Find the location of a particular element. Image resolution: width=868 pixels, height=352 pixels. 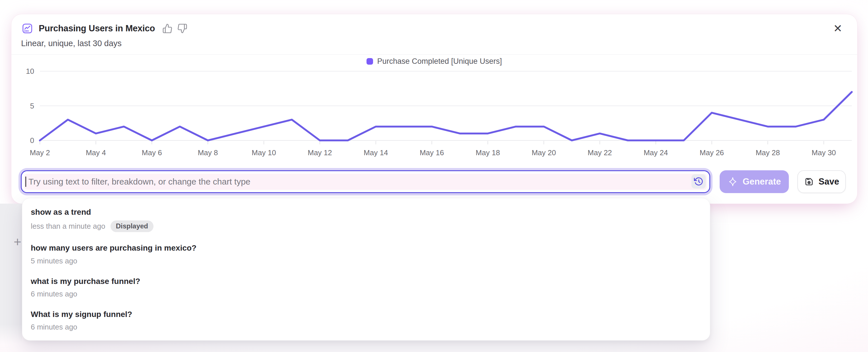

close-icon: ✕ is located at coordinates (838, 28).